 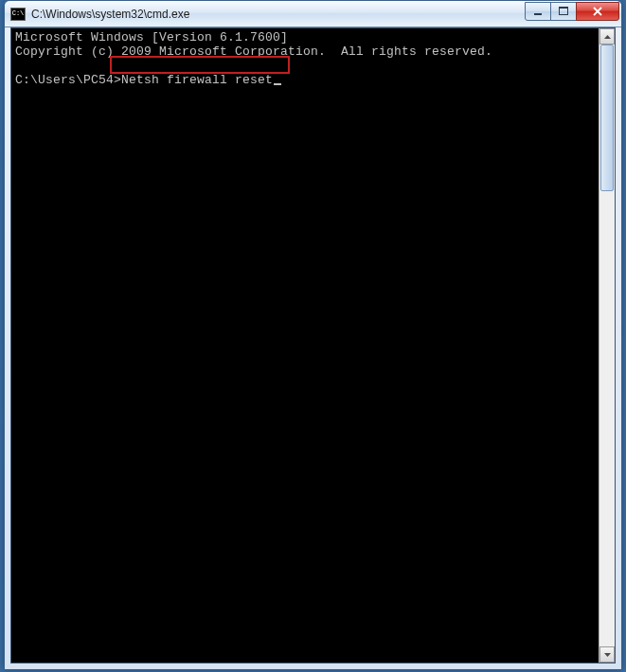 I want to click on maximize-button, so click(x=563, y=11).